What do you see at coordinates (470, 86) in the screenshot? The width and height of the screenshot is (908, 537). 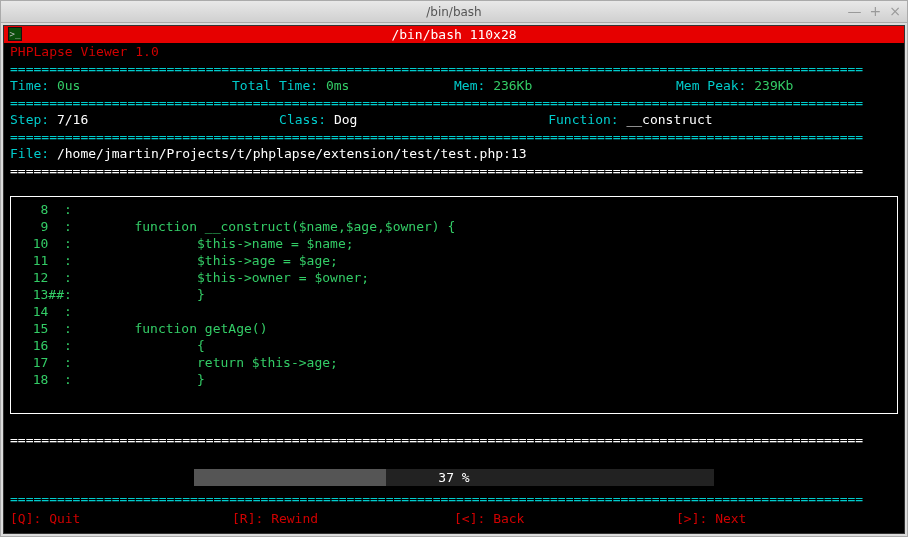 I see `mem-label: Mem:` at bounding box center [470, 86].